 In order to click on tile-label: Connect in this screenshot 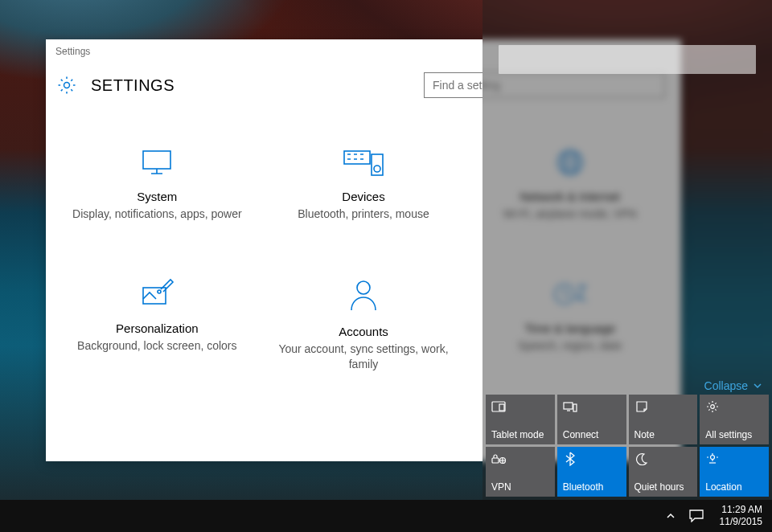, I will do `click(593, 435)`.